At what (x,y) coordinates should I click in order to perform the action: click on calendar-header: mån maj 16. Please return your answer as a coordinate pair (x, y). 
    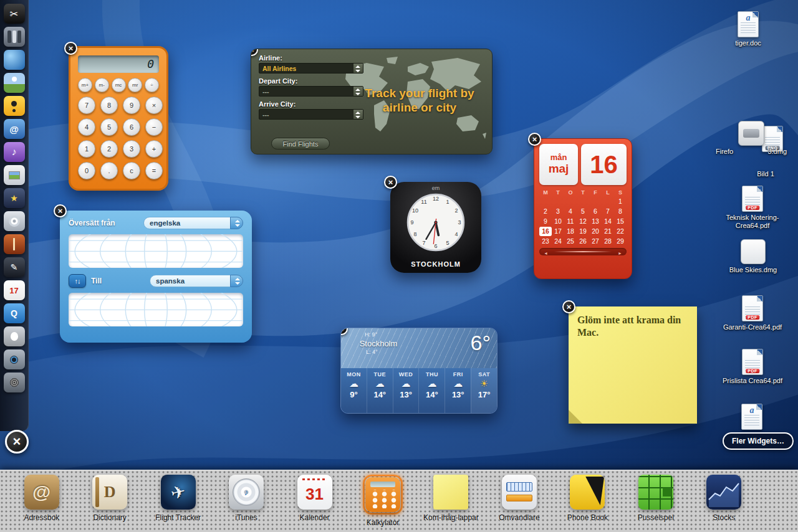
    Looking at the image, I should click on (583, 164).